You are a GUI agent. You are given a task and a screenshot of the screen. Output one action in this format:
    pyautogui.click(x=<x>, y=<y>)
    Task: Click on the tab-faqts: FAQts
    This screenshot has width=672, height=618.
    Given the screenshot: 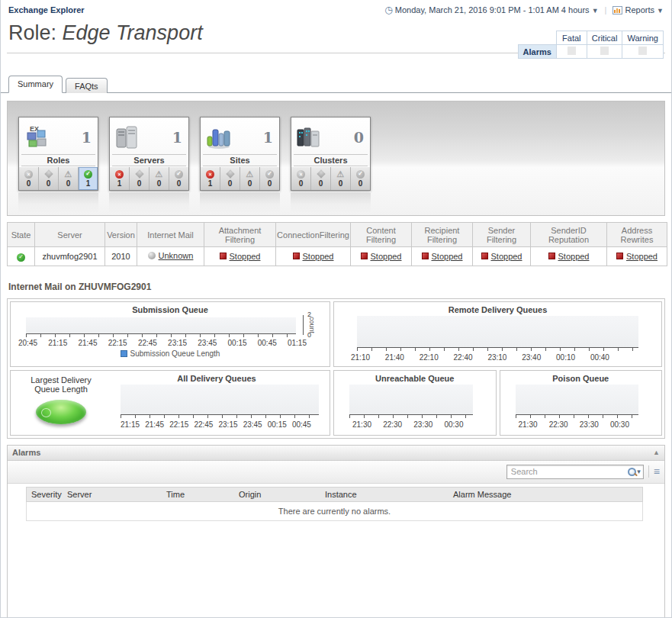 What is the action you would take?
    pyautogui.click(x=87, y=85)
    